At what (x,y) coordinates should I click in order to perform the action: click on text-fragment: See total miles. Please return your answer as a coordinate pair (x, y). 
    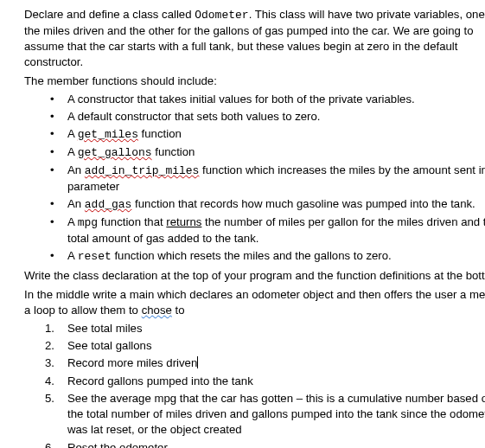
    Looking at the image, I should click on (105, 329).